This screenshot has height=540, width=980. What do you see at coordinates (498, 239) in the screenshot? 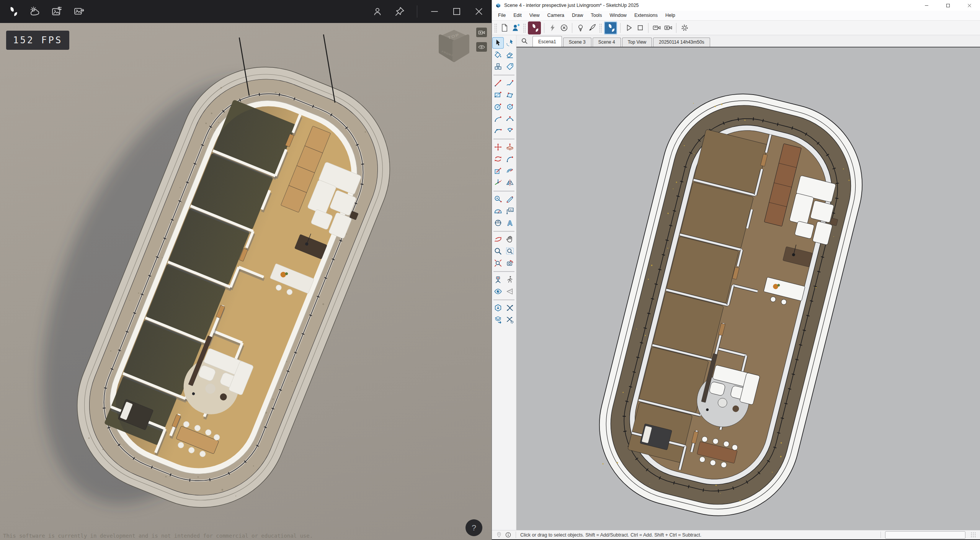
I see `orbit-tool` at bounding box center [498, 239].